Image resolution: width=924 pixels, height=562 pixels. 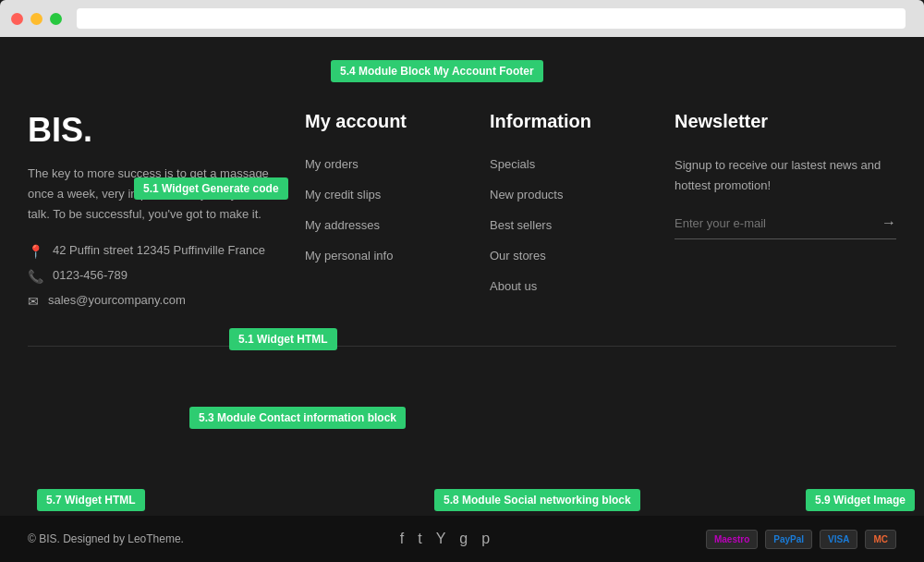 I want to click on brand-column: 5.1 Widget Generate code BIS. The key to…, so click(x=157, y=214).